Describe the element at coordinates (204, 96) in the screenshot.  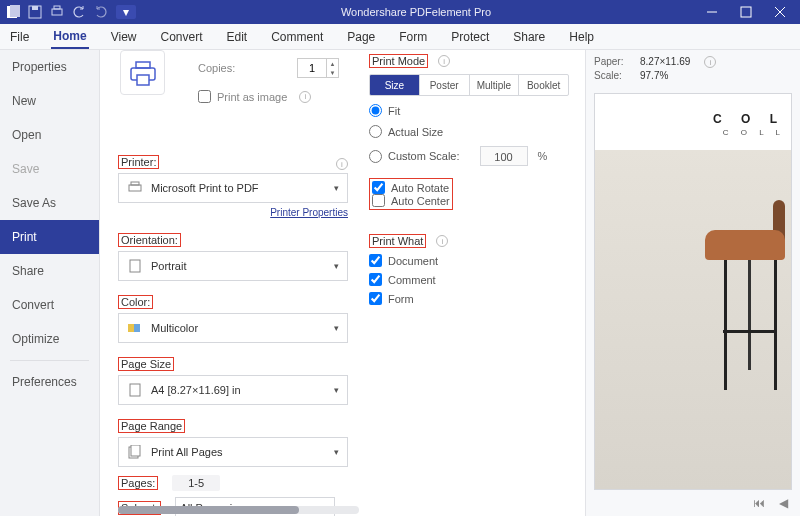
I see `print-as-image-checkbox` at that location.